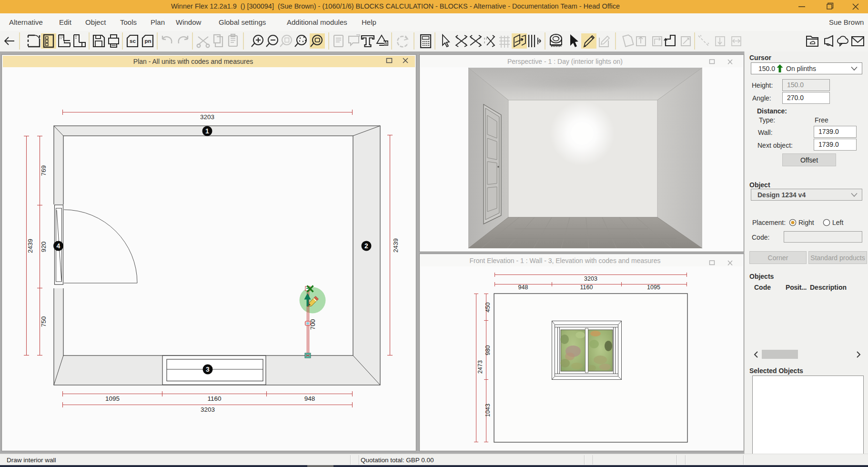 The height and width of the screenshot is (467, 868). I want to click on svg-text: sc, so click(132, 41).